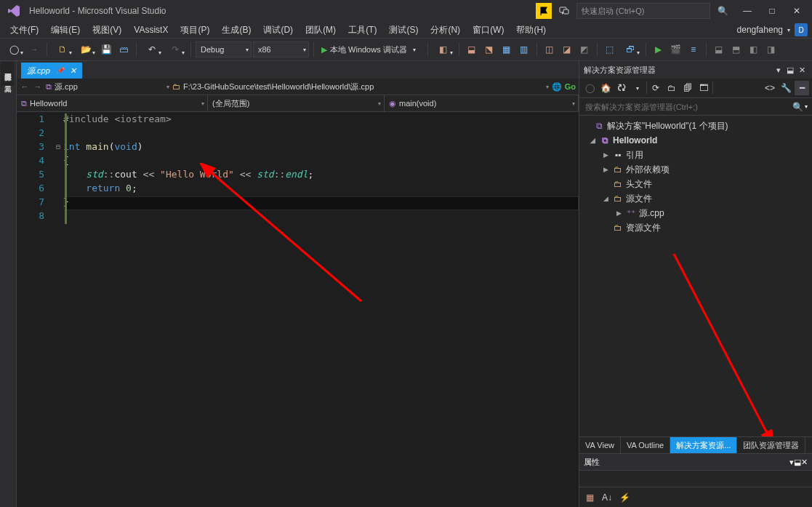  I want to click on tb-run-icon: ▶, so click(659, 49).